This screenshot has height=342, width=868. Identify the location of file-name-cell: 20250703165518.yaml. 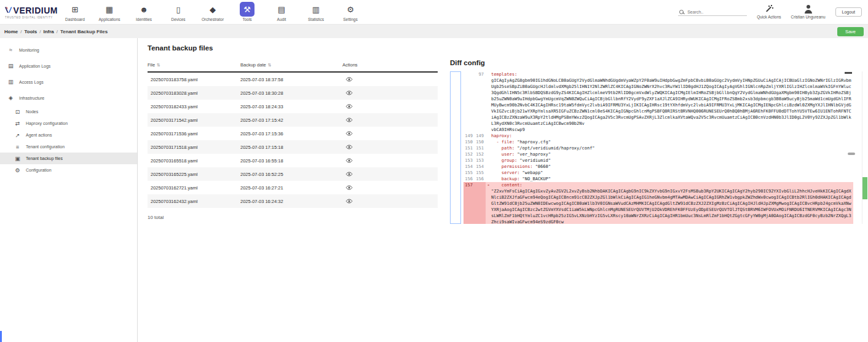
(195, 161).